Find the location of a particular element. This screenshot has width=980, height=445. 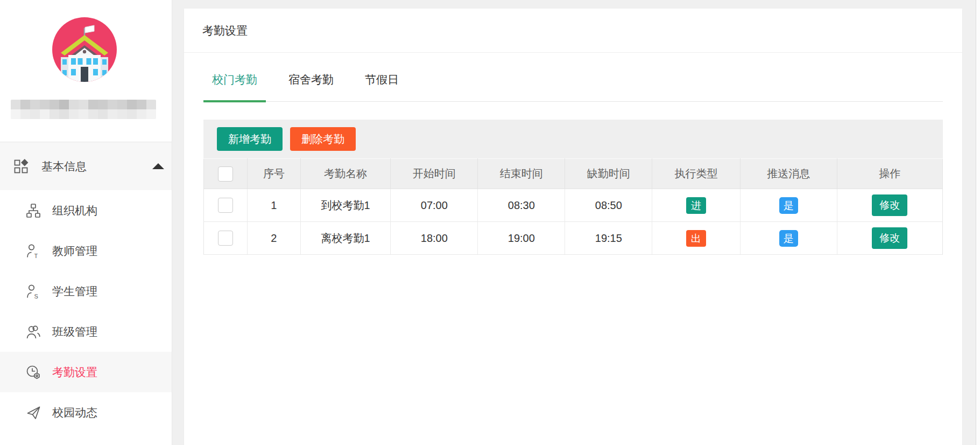

toolbar: 新增考勤 删除考勤 is located at coordinates (573, 139).